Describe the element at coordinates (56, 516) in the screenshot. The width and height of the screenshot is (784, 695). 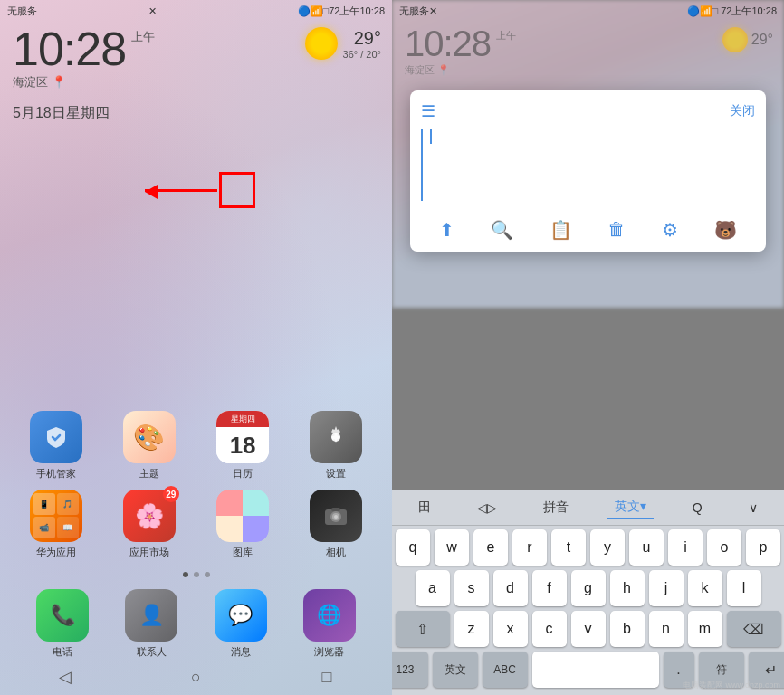
I see `app-icon-hw-apps: 📱 🎵 📹 📖` at that location.